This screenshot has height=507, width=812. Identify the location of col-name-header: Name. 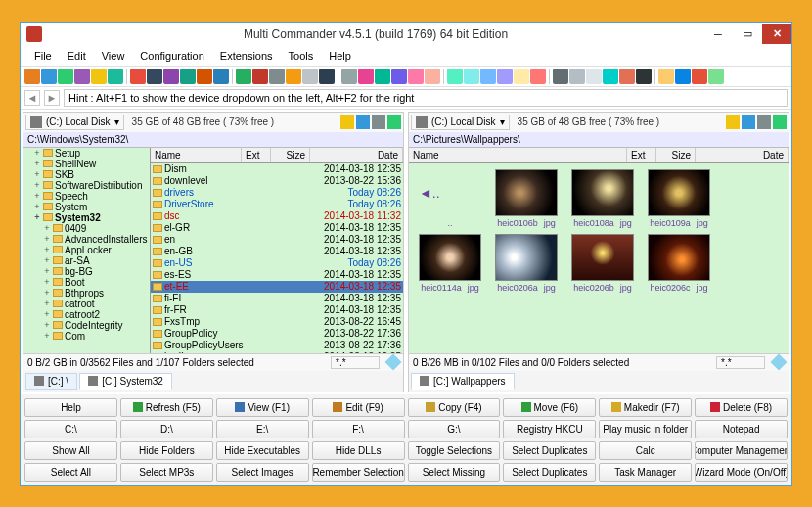
(196, 155).